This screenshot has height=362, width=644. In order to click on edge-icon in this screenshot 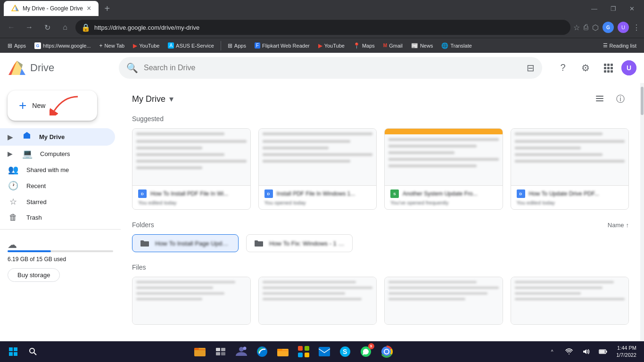, I will do `click(262, 352)`.